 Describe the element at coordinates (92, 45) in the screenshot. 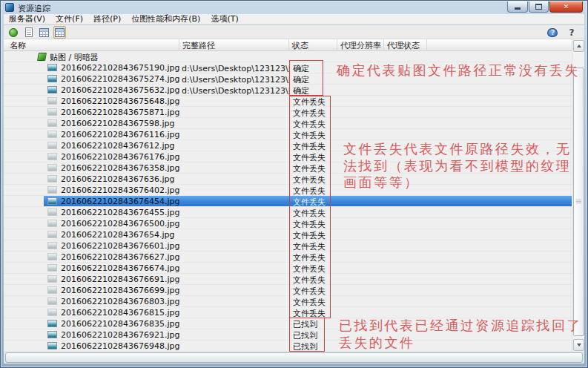

I see `column-header-name: 名称` at that location.